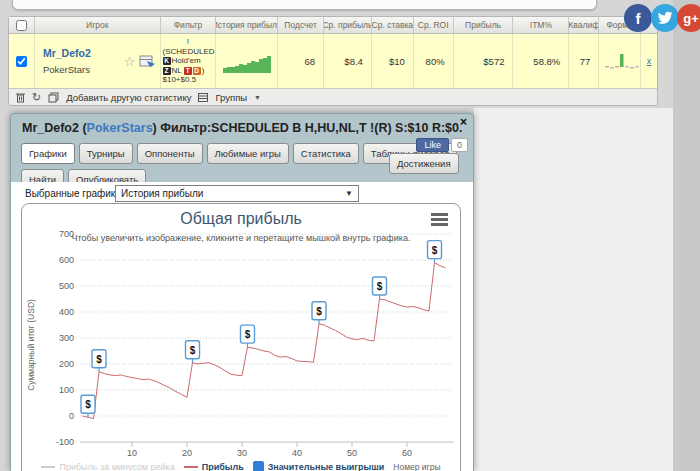 The width and height of the screenshot is (700, 471). I want to click on groups-icon, so click(203, 98).